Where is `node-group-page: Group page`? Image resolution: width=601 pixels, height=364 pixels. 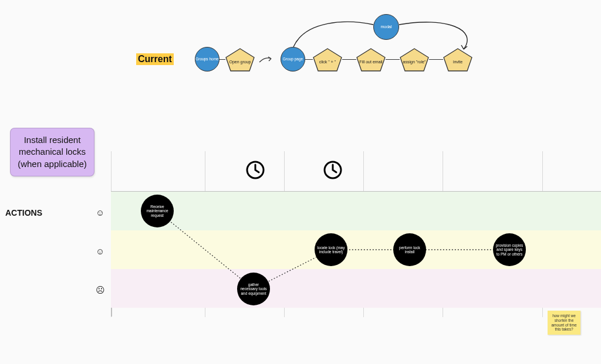
node-group-page: Group page is located at coordinates (293, 59).